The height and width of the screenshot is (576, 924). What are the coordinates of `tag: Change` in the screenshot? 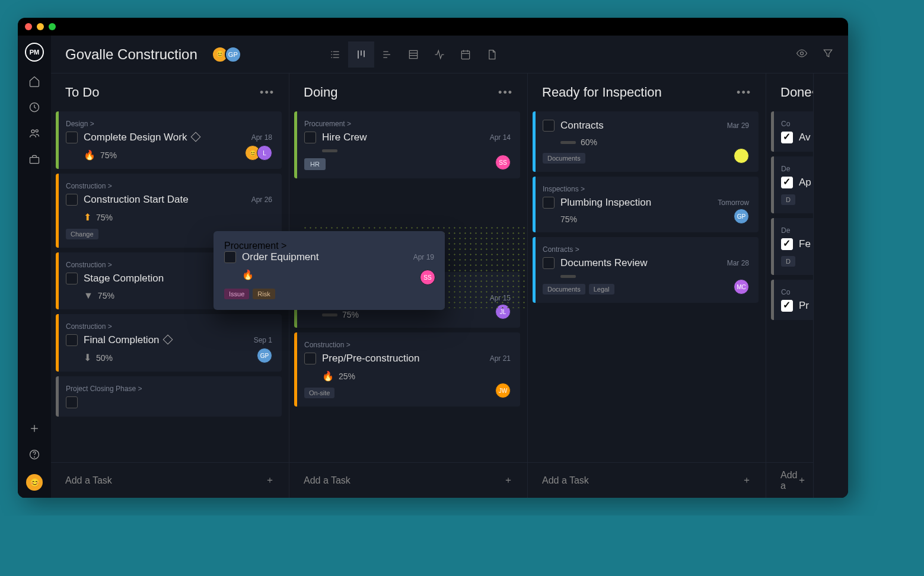 It's located at (82, 234).